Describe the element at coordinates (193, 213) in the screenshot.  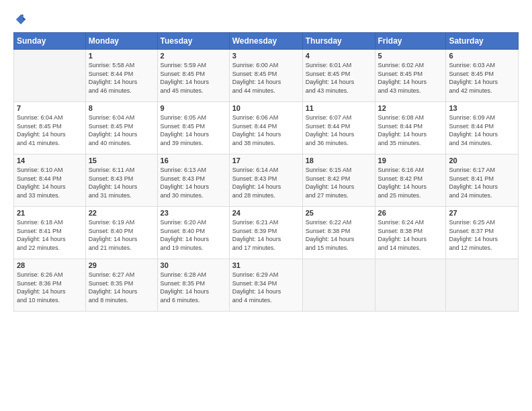
I see `day-number: 23` at that location.